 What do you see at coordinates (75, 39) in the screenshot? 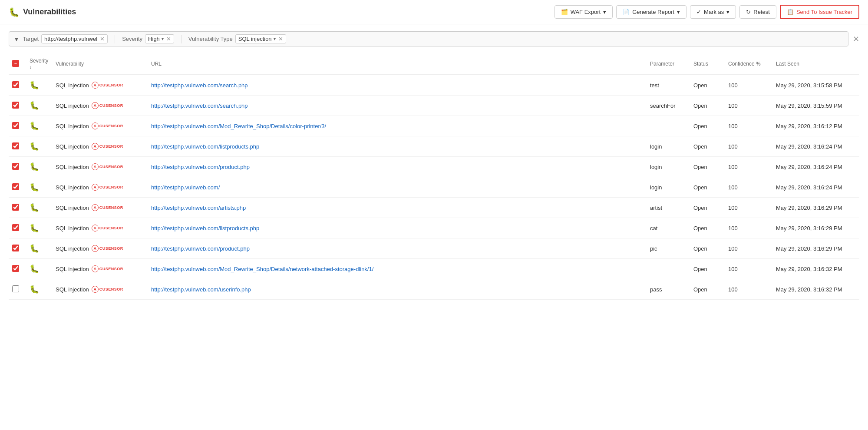
I see `target-filter-value-container: http://testphp.vulnwel ✕` at bounding box center [75, 39].